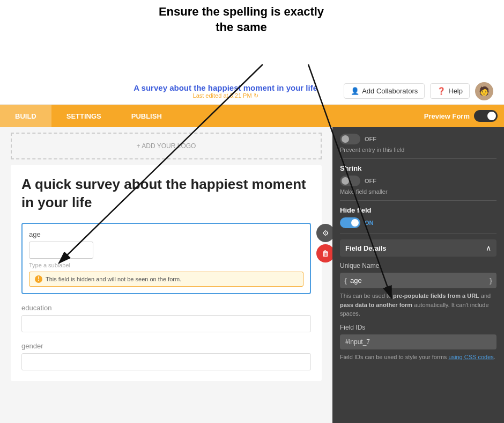 Image resolution: width=504 pixels, height=423 pixels. What do you see at coordinates (166, 324) in the screenshot?
I see `education-input` at bounding box center [166, 324].